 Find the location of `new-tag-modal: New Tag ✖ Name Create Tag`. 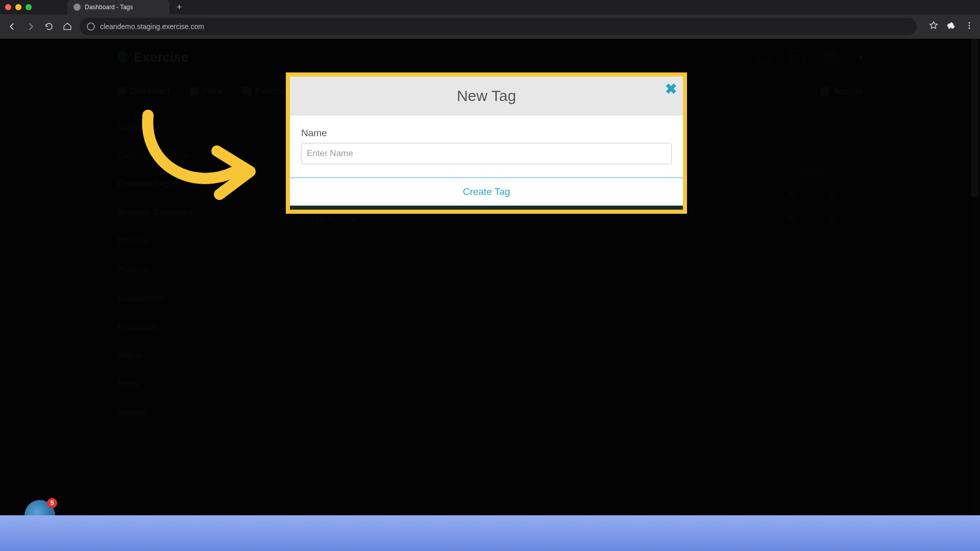

new-tag-modal: New Tag ✖ Name Create Tag is located at coordinates (486, 143).